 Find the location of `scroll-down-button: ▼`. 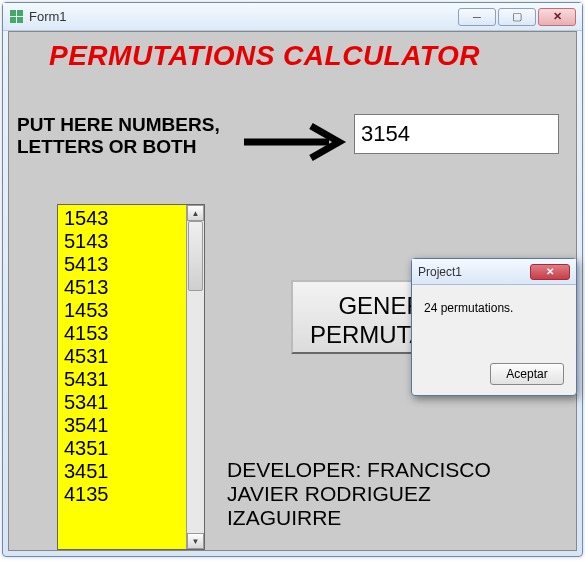

scroll-down-button: ▼ is located at coordinates (196, 541).